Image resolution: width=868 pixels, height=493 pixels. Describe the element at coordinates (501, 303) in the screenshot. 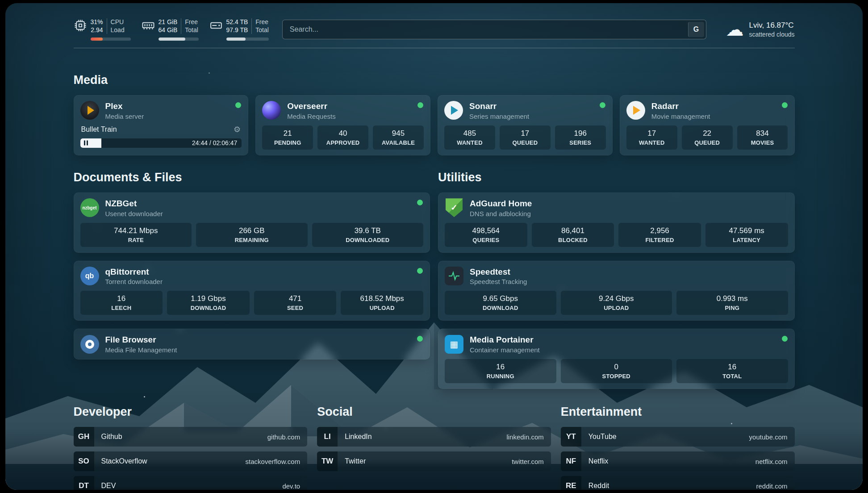

I see `stat-box: 9.65 Gbps DOWNLOAD` at that location.